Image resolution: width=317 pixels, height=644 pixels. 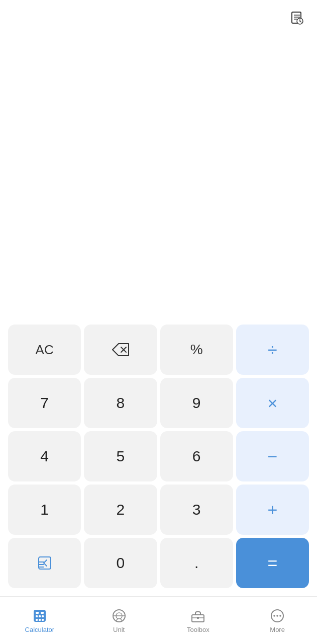 What do you see at coordinates (198, 630) in the screenshot?
I see `nav-toolbox-label: Toolbox` at bounding box center [198, 630].